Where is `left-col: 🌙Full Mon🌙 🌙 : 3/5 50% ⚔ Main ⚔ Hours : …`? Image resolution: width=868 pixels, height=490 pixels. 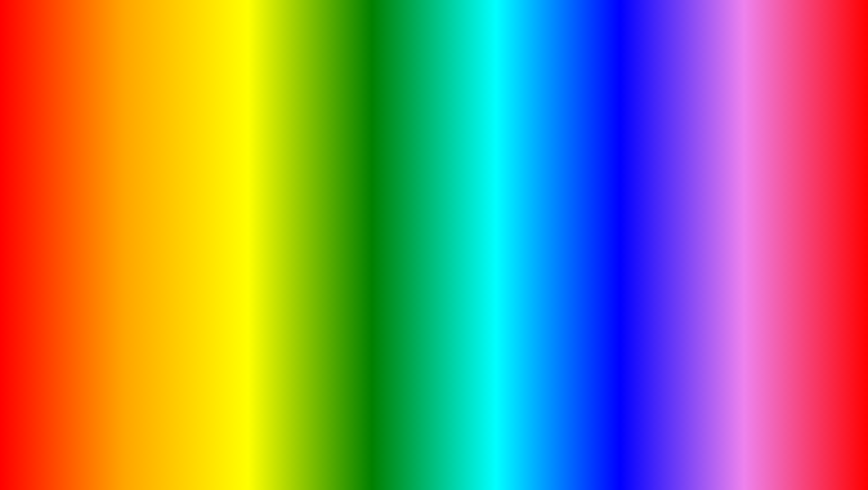
left-col: 🌙Full Mon🌙 🌙 : 3/5 50% ⚔ Main ⚔ Hours : … is located at coordinates (131, 194).